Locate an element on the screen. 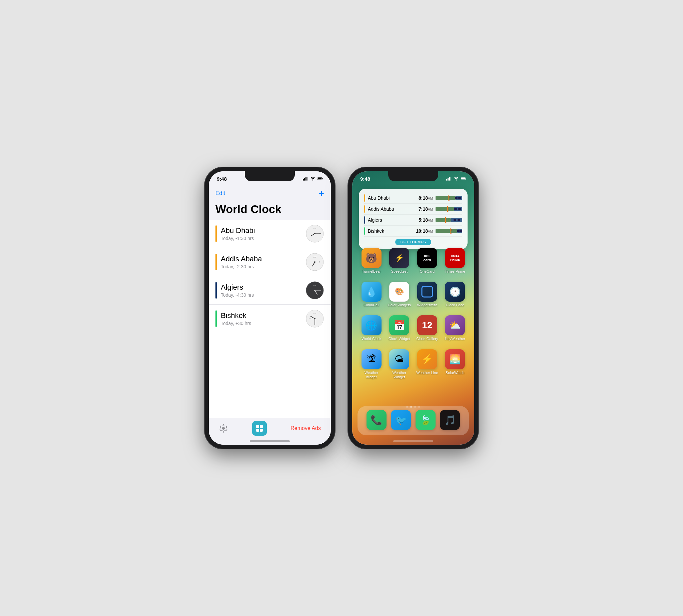  clock-item-addis-ababa: Addis Ababa Today, -2:30 hrs AM 7 is located at coordinates (270, 262).